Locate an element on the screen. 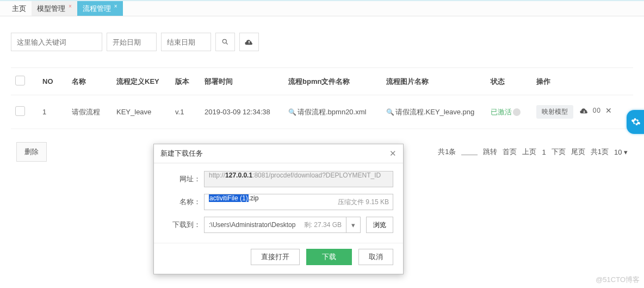 The width and height of the screenshot is (644, 288). select-all-checkbox is located at coordinates (20, 81).